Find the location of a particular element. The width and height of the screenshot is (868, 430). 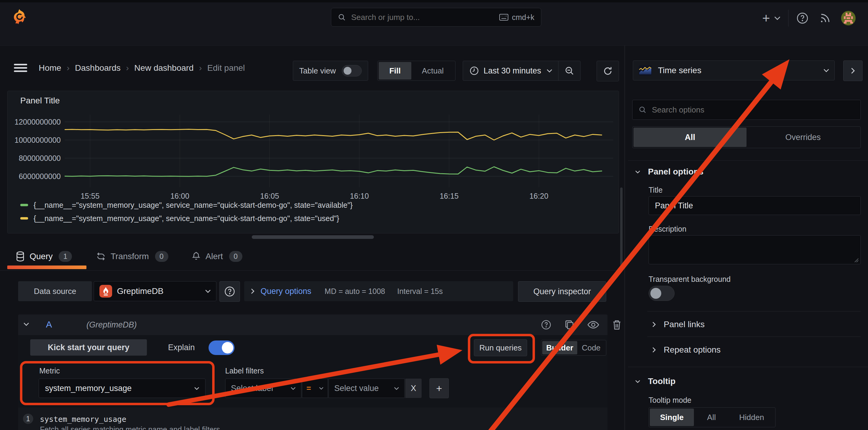

clock-icon is located at coordinates (474, 71).